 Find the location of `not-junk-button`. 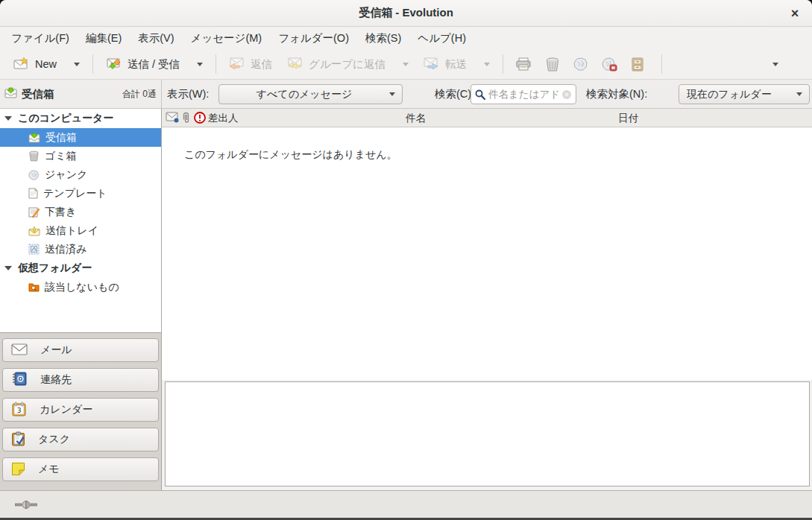

not-junk-button is located at coordinates (610, 64).